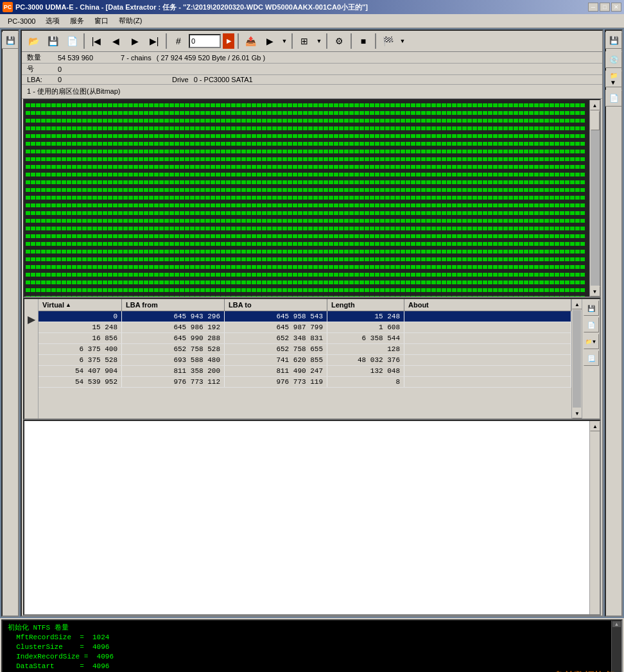 The height and width of the screenshot is (672, 624). Describe the element at coordinates (180, 80) in the screenshot. I see `drive-label: Drive` at that location.